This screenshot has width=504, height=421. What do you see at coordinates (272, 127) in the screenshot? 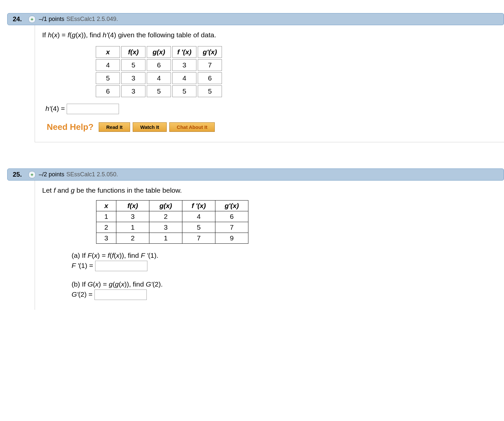
I see `help-bar: Need Help? Read It Watch It Chat About I…` at bounding box center [272, 127].